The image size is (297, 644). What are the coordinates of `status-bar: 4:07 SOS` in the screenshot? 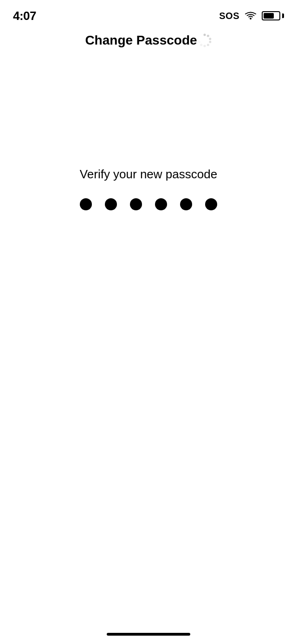 It's located at (148, 13).